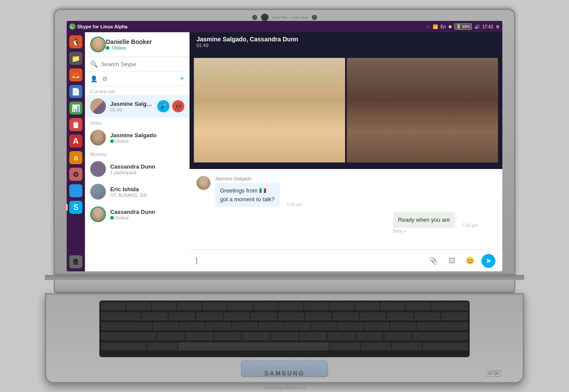 This screenshot has width=569, height=392. I want to click on cassandra-sub: 1 participant, so click(147, 172).